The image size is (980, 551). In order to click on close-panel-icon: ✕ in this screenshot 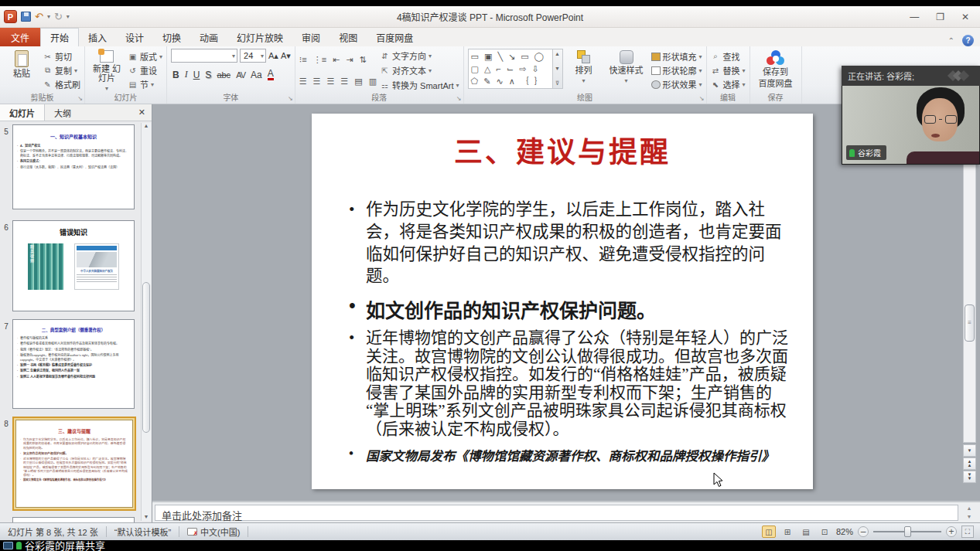, I will do `click(142, 113)`.